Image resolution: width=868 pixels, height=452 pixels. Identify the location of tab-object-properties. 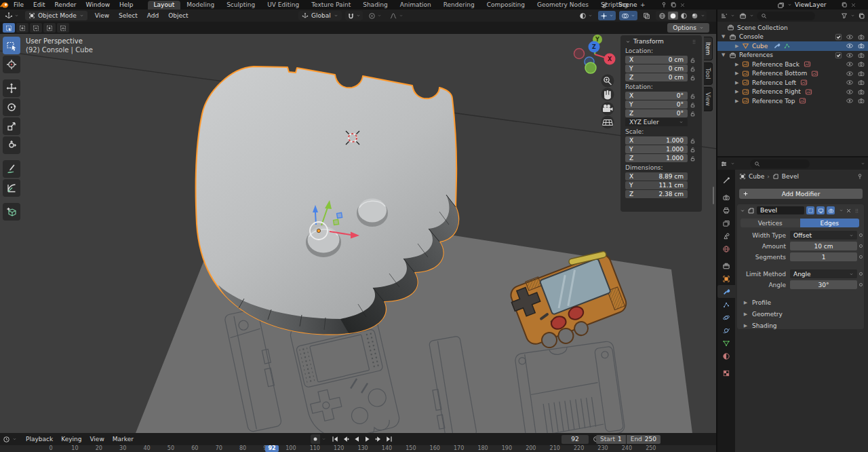
(726, 278).